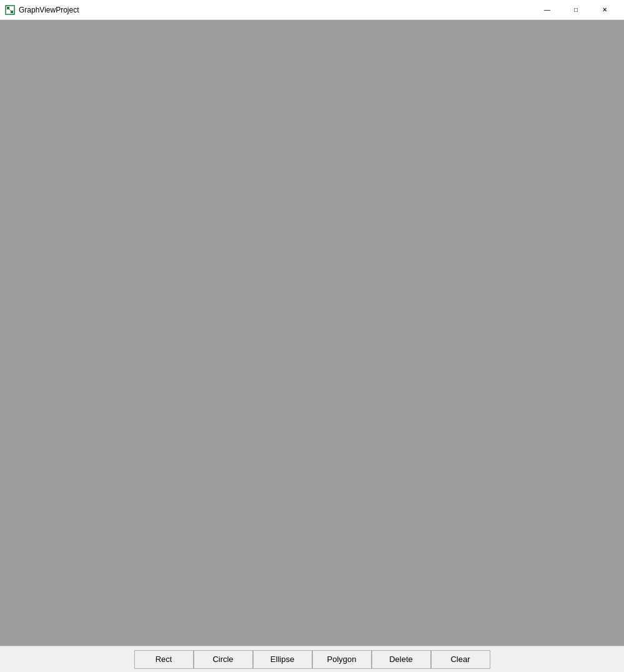  Describe the element at coordinates (547, 10) in the screenshot. I see `minimize-button: —` at that location.